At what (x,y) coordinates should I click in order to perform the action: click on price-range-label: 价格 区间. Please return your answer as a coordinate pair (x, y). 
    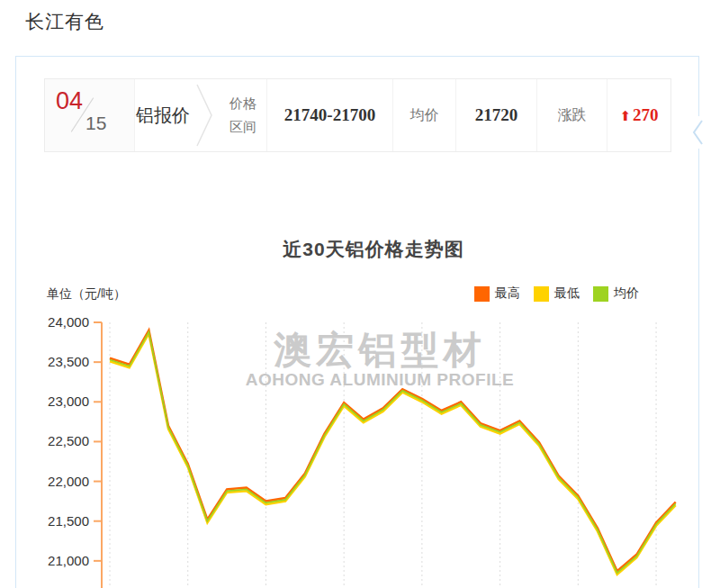
    Looking at the image, I should click on (243, 115).